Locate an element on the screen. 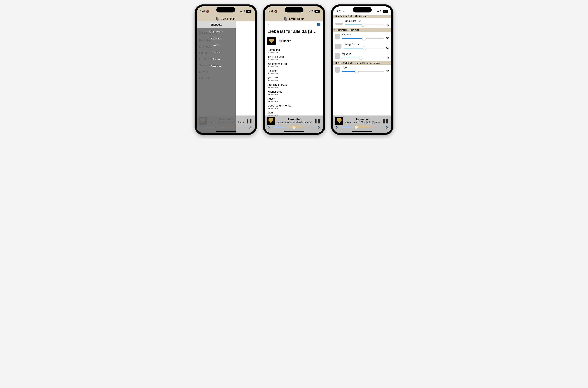 Image resolution: width=588 pixels, height=388 pixels. group-header: ▶Rammstein - Rammlied is located at coordinates (362, 30).